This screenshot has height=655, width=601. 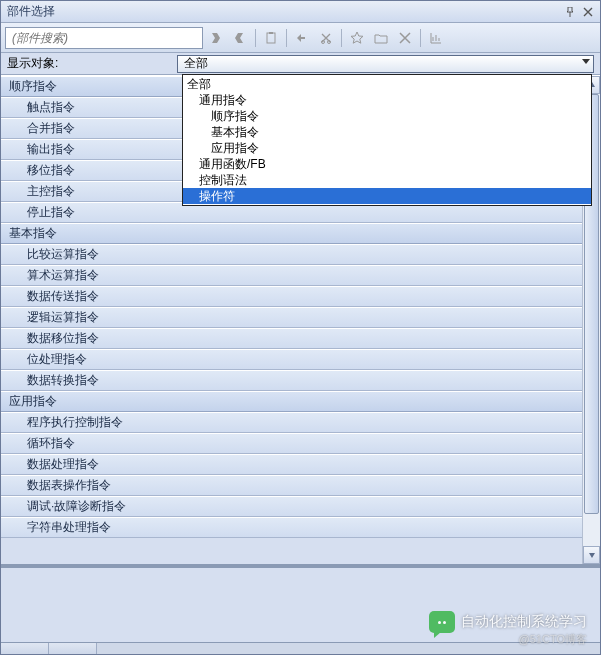 What do you see at coordinates (387, 148) in the screenshot?
I see `dropdown-option: 应用指令` at bounding box center [387, 148].